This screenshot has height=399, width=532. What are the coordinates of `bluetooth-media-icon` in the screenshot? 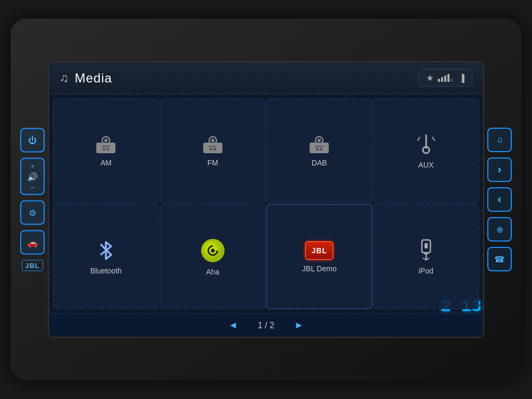 It's located at (106, 251).